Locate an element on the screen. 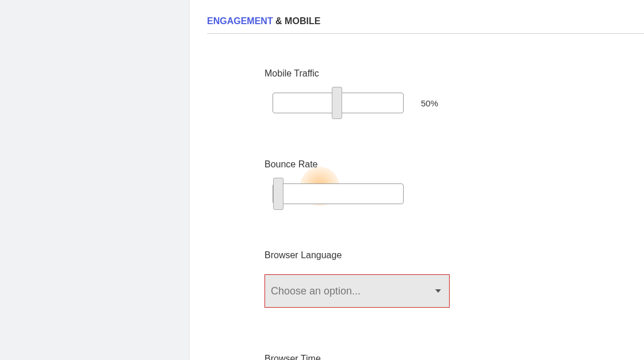  mobile-traffic-value: 50% is located at coordinates (430, 104).